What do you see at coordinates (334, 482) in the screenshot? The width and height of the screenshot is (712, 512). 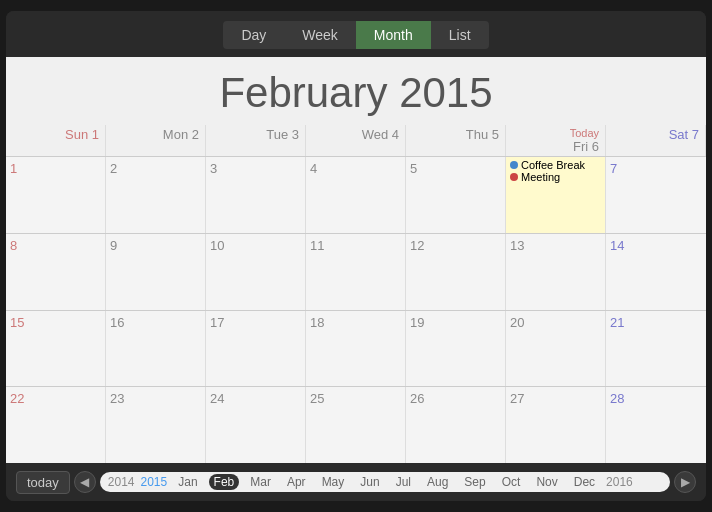 I see `month-may: May` at bounding box center [334, 482].